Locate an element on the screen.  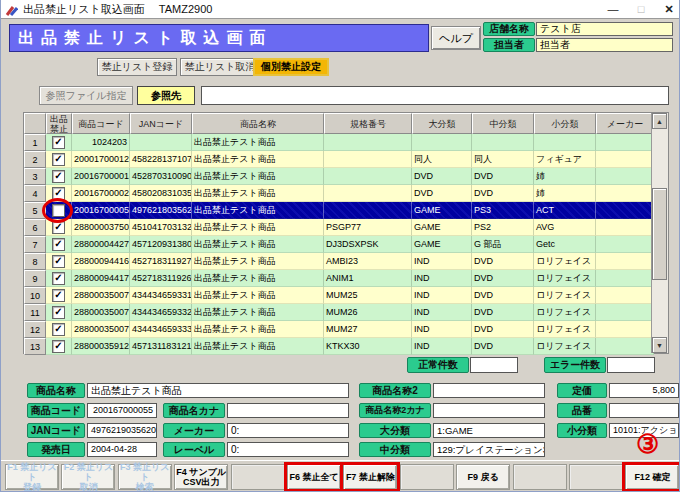
table-row: 12✓2880003500774344346593333出品禁止テスト商品MUM… is located at coordinates (339, 330).